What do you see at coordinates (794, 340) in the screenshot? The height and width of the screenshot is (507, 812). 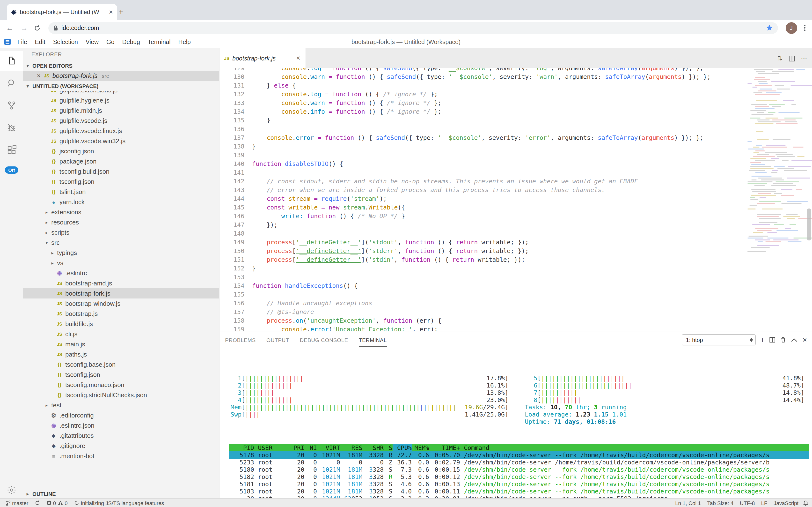 I see `maximize-panel-icon` at bounding box center [794, 340].